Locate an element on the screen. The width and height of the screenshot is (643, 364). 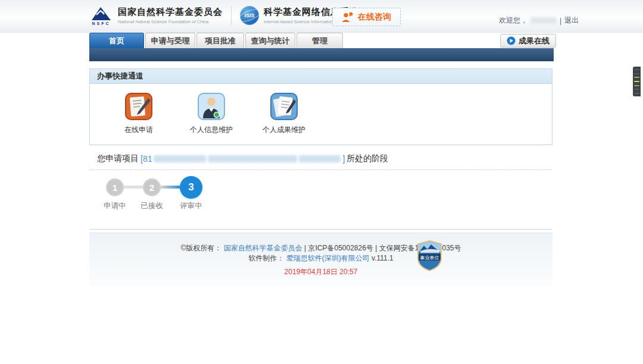
quick-item-label: 个人成果维护 is located at coordinates (284, 130).